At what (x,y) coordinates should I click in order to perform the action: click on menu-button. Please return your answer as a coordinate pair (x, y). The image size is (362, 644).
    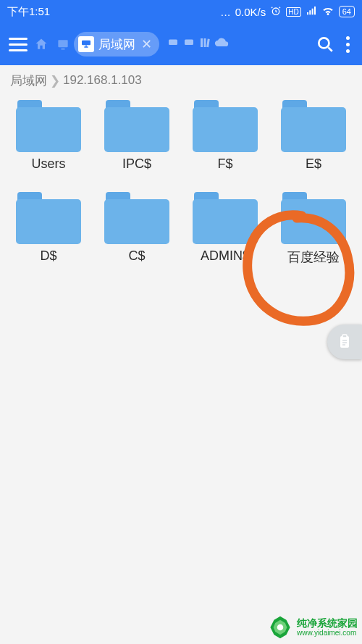
    Looking at the image, I should click on (18, 44).